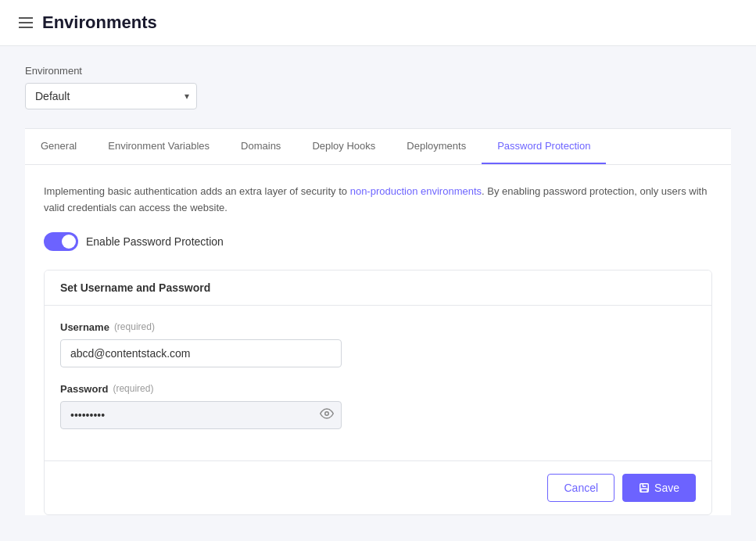 Image resolution: width=756 pixels, height=541 pixels. What do you see at coordinates (26, 23) in the screenshot?
I see `hamburger-menu` at bounding box center [26, 23].